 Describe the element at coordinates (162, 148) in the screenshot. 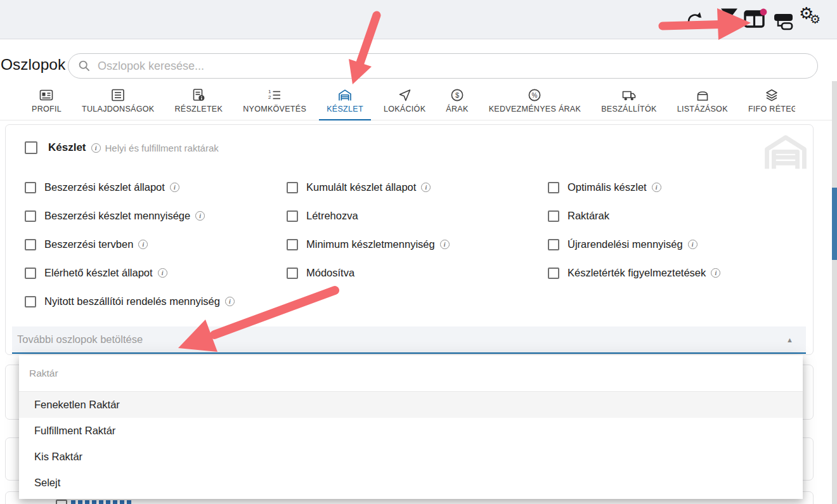

I see `group-subtitle: Helyi és fulfillment raktárak` at that location.